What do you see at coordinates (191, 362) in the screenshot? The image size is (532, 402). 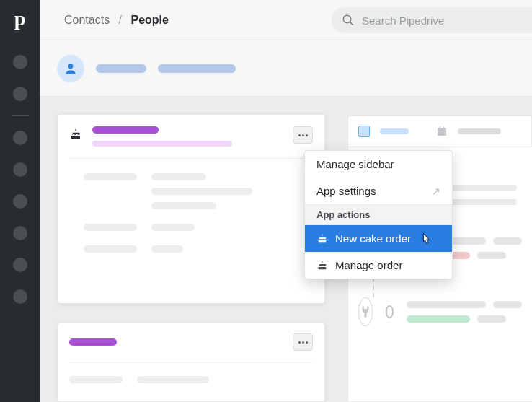 I see `sidebar-card` at bounding box center [191, 362].